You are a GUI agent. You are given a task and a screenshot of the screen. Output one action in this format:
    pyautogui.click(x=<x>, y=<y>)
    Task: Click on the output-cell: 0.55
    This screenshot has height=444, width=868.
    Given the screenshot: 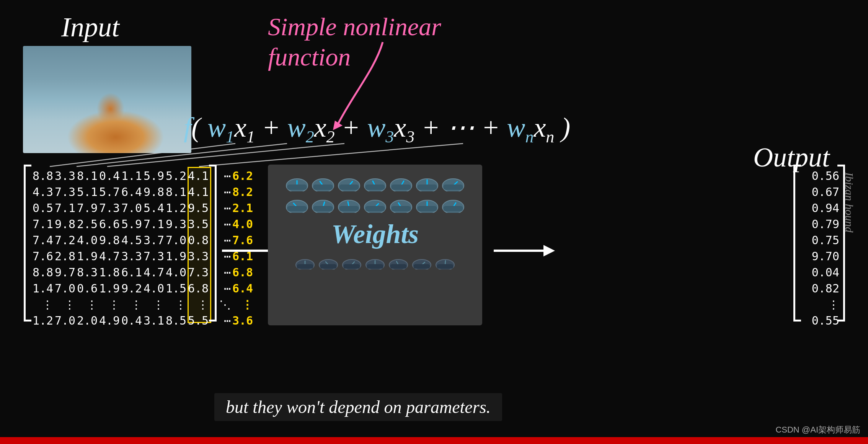 What is the action you would take?
    pyautogui.click(x=826, y=321)
    